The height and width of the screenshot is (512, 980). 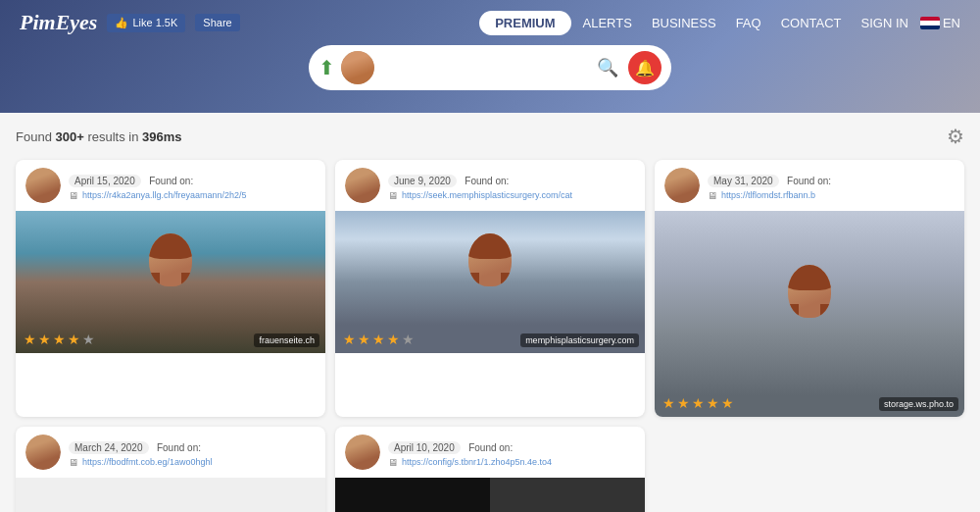 What do you see at coordinates (769, 179) in the screenshot?
I see `date-found-line: May 31, 2020 Found on:` at bounding box center [769, 179].